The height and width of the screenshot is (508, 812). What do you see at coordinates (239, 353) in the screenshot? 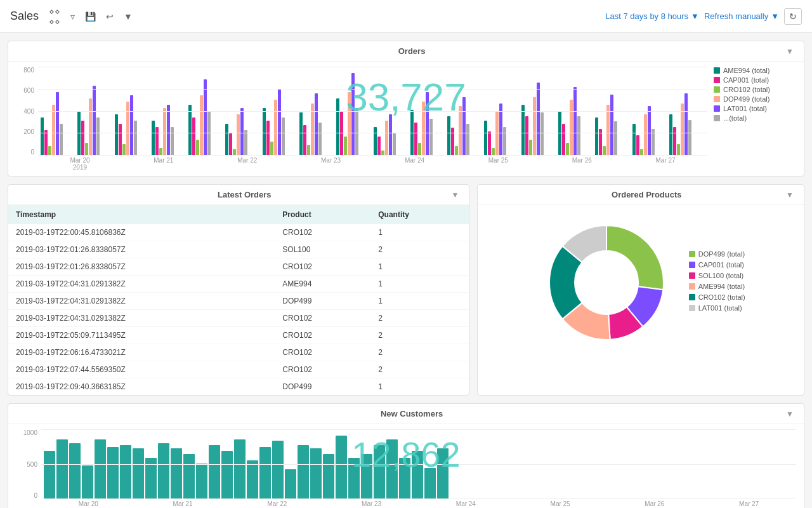
I see `table-row: 2019-03-19T22:06:16.4733021ZCRO1022` at bounding box center [239, 353].